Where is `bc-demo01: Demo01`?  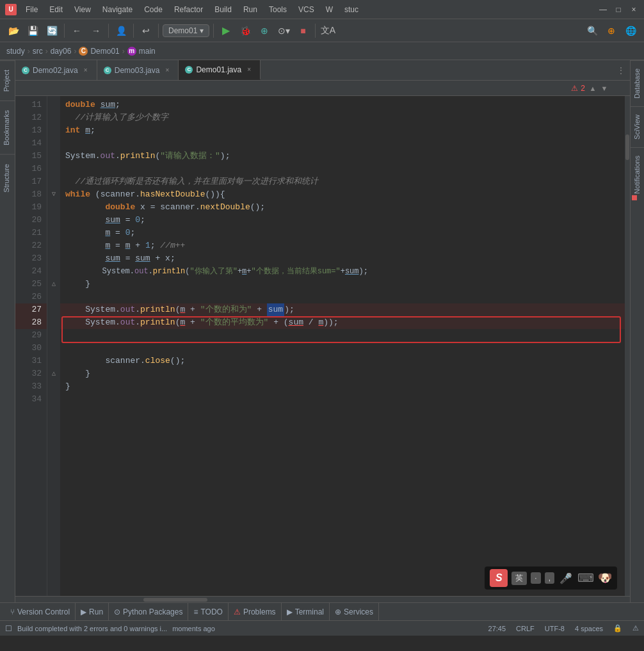
bc-demo01: Demo01 is located at coordinates (105, 51).